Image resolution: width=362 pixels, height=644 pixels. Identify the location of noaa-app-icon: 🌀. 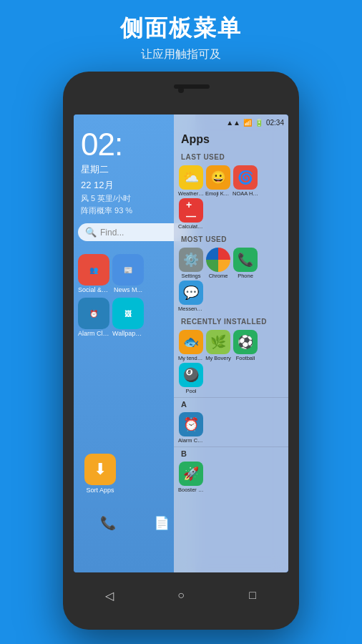
(245, 177).